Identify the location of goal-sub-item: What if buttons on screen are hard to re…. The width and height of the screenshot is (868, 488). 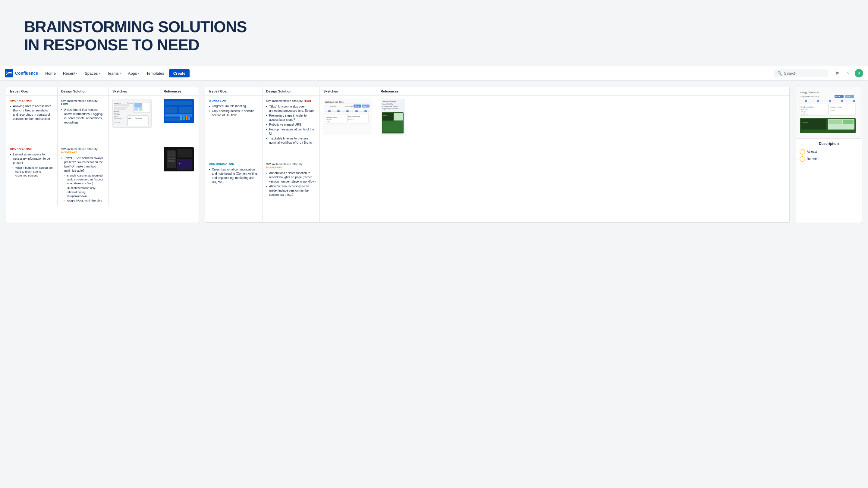
(32, 172).